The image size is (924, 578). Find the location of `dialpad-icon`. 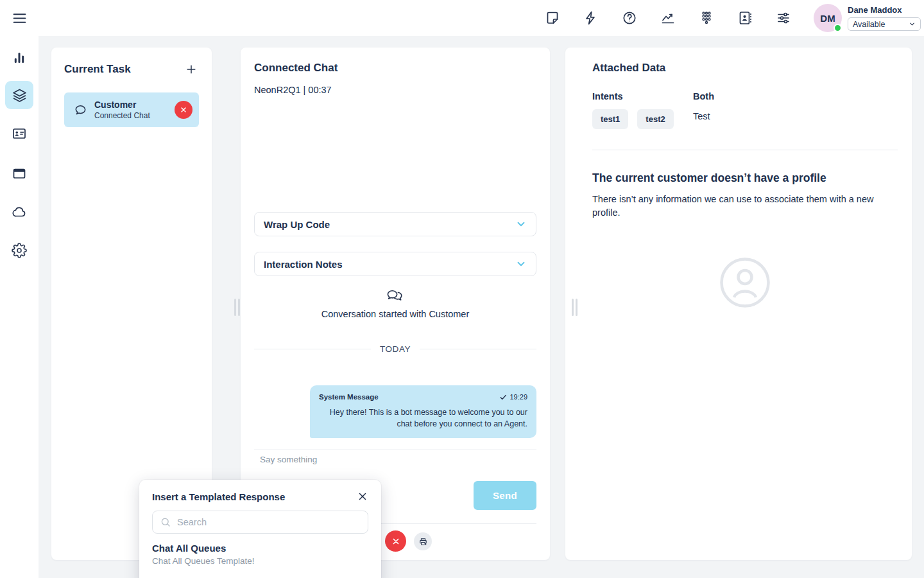

dialpad-icon is located at coordinates (706, 18).